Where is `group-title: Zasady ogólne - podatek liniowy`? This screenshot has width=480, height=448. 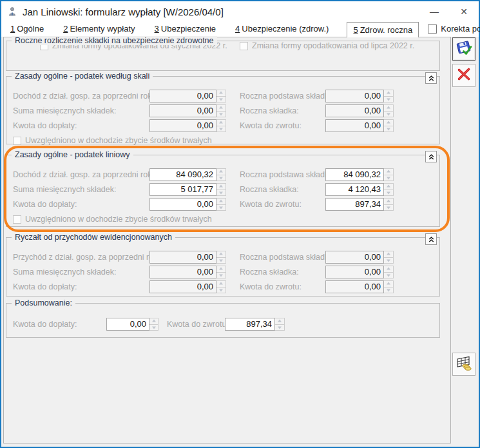 group-title: Zasady ogólne - podatek liniowy is located at coordinates (72, 155).